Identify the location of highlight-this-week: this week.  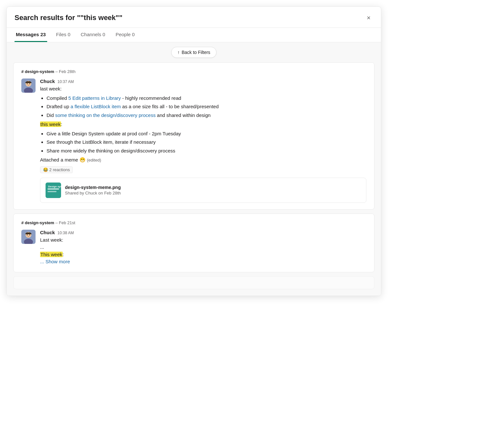
(50, 124).